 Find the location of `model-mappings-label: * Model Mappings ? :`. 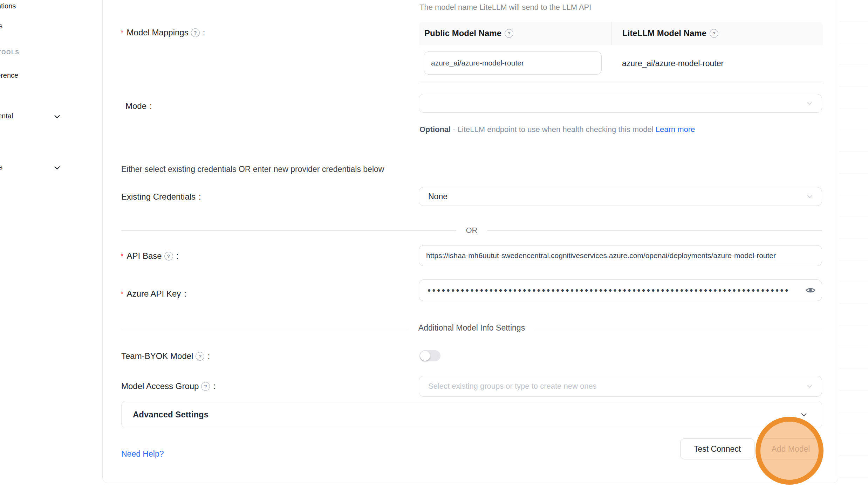

model-mappings-label: * Model Mappings ? : is located at coordinates (163, 33).